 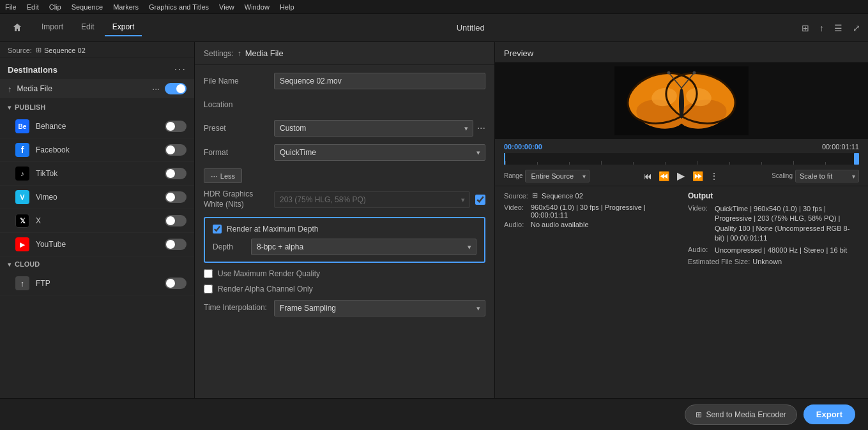 What do you see at coordinates (100, 221) in the screenshot?
I see `x-label: X` at bounding box center [100, 221].